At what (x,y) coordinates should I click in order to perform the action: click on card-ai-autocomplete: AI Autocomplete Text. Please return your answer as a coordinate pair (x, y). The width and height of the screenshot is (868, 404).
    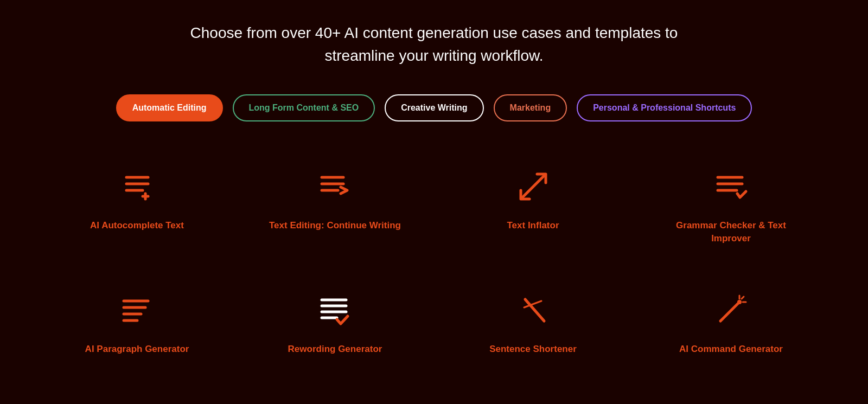
    Looking at the image, I should click on (137, 205).